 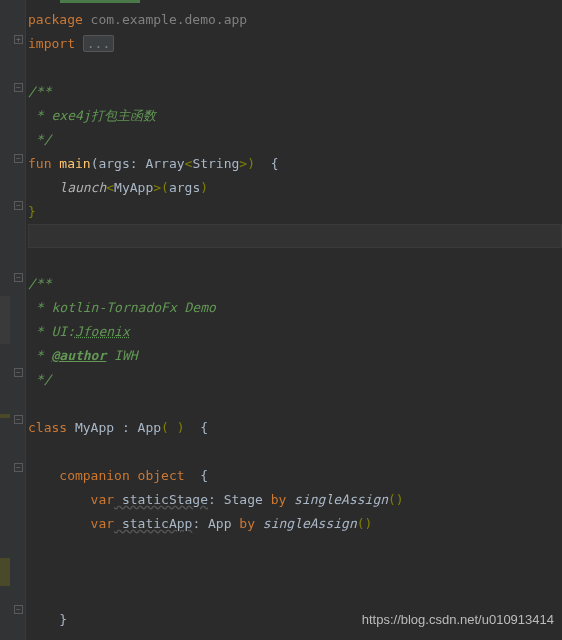 What do you see at coordinates (295, 188) in the screenshot?
I see `code-line: launch<MyApp>(args)` at bounding box center [295, 188].